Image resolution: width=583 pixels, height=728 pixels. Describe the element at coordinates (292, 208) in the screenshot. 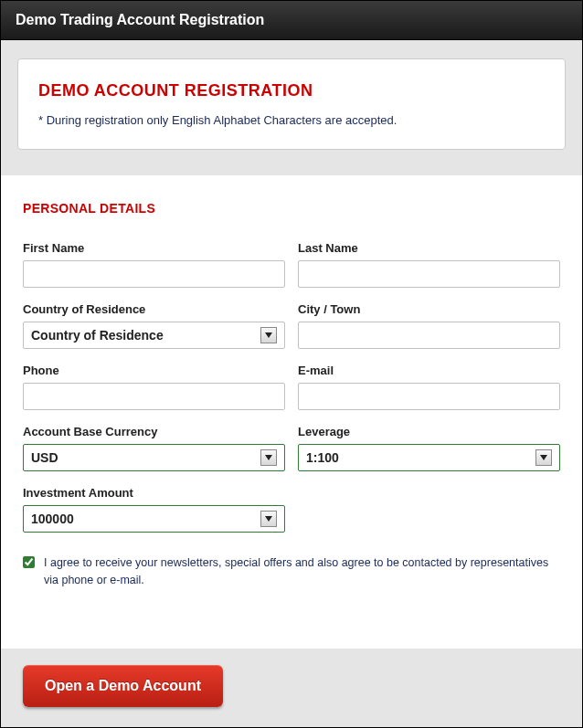

I see `section-title: PERSONAL DETAILS` at that location.